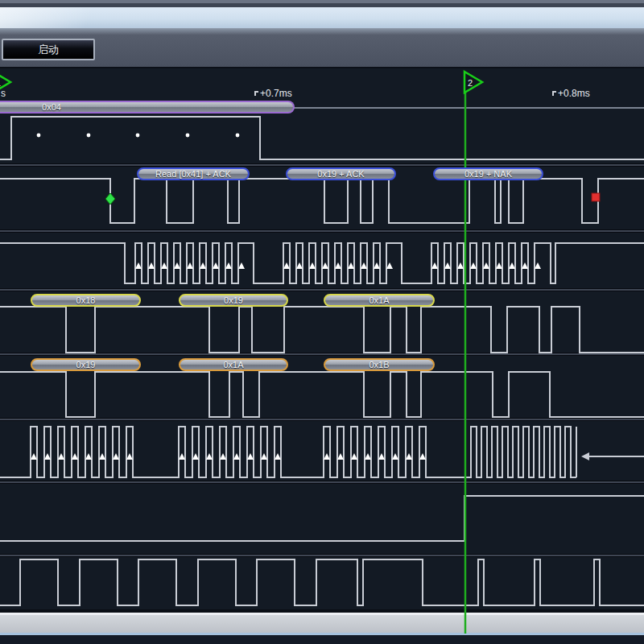 Image resolution: width=644 pixels, height=644 pixels. What do you see at coordinates (379, 365) in the screenshot?
I see `decode-bubble: 0x1B` at bounding box center [379, 365].